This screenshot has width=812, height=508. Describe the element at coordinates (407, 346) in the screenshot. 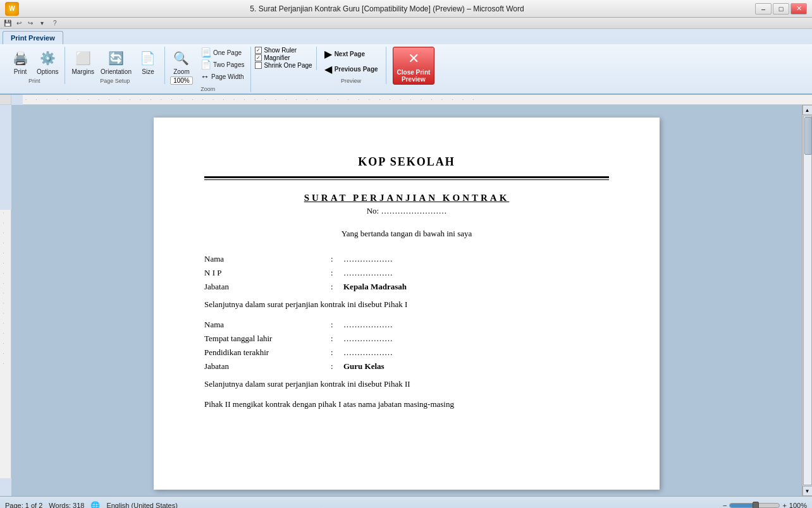

I see `fields-group-2: Nama : ……………… Tempat tanggal lahir : …………` at that location.